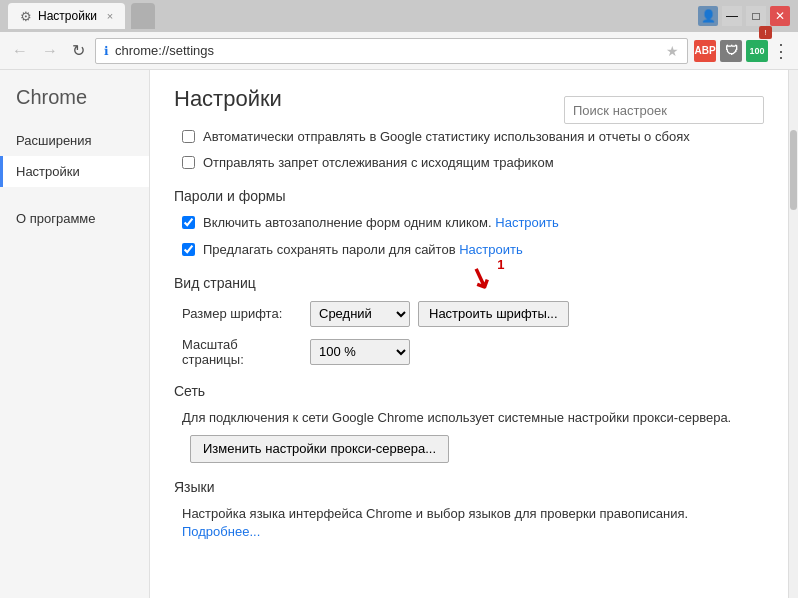 Image resolution: width=798 pixels, height=598 pixels. Describe the element at coordinates (399, 16) in the screenshot. I see `title-bar: ⚙ Настройки × 👤 — □ ✕` at that location.